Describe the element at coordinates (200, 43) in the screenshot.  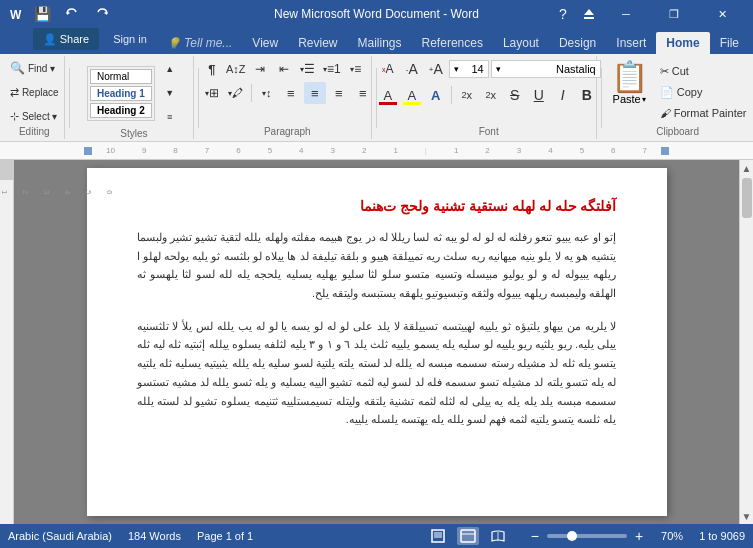
I see `tab-tellme: 💡 Tell me...` at that location.